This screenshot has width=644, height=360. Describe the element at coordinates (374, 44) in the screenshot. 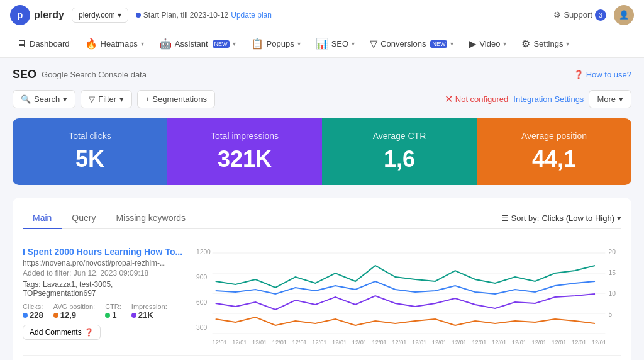

I see `conversions-icon: ▽` at that location.